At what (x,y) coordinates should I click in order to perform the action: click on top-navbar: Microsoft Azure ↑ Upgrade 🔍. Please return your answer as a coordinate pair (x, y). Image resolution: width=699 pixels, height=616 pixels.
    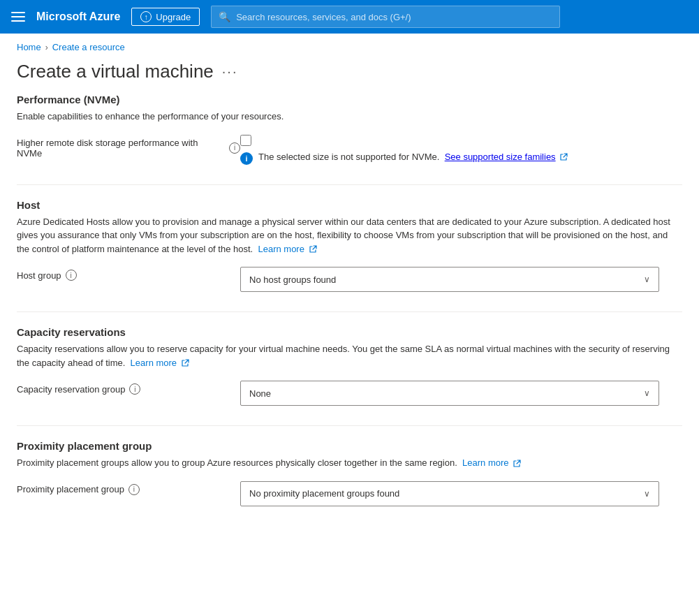
    Looking at the image, I should click on (349, 17).